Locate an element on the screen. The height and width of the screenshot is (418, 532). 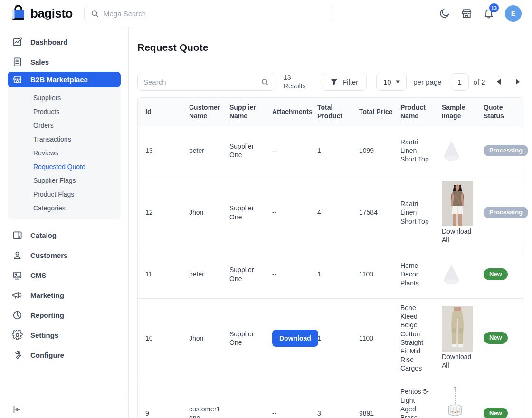
cell-supplier-name is located at coordinates (243, 413).